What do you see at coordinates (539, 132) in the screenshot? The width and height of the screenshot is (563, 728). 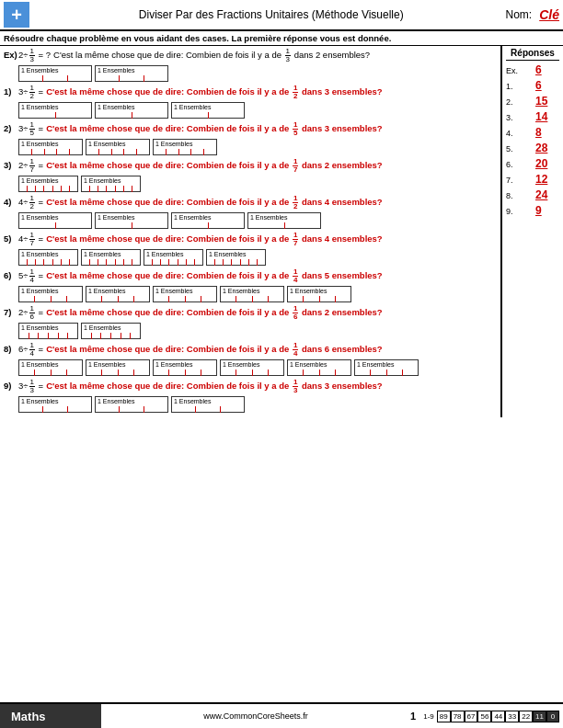 I see `answer-value: 8` at bounding box center [539, 132].